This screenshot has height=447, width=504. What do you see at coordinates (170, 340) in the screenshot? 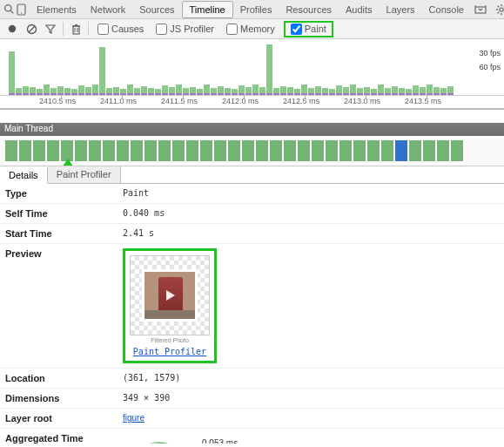
I see `preview-caption: Filtered Photo` at bounding box center [170, 340].